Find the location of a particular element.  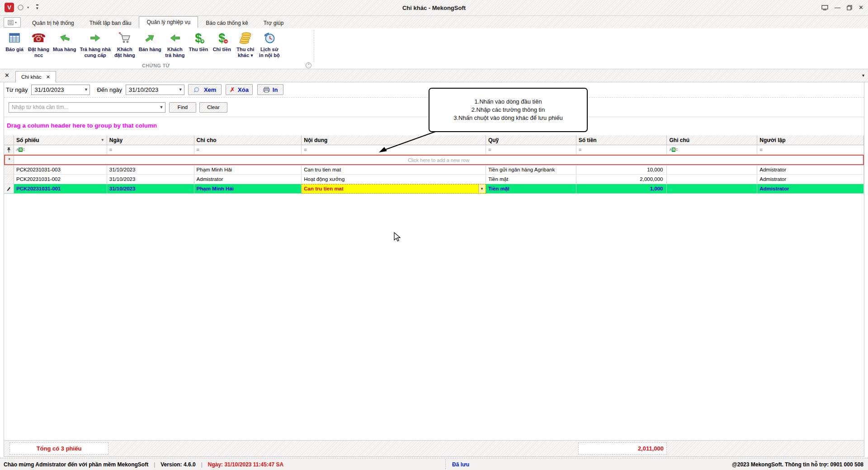

cell-noi-dung: Can tru tien mat is located at coordinates (394, 170).